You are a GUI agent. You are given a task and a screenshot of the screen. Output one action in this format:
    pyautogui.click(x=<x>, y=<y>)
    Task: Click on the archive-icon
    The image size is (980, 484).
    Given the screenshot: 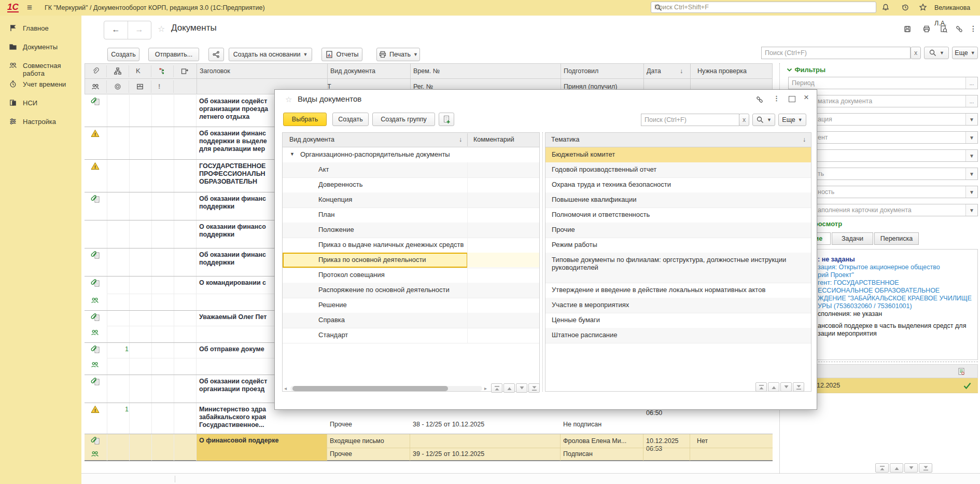 What is the action you would take?
    pyautogui.click(x=140, y=87)
    